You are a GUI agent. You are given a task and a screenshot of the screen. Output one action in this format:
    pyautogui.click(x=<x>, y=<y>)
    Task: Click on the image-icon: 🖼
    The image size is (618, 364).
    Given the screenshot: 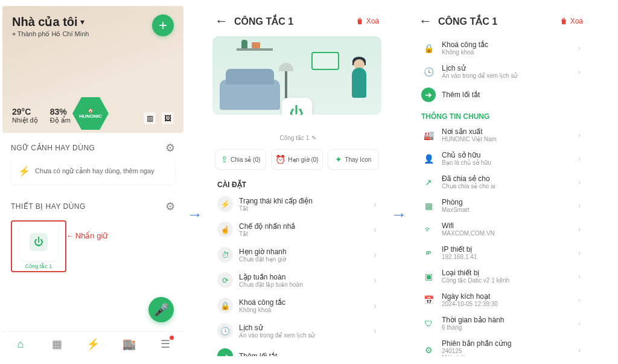 What is the action you would take?
    pyautogui.click(x=168, y=118)
    